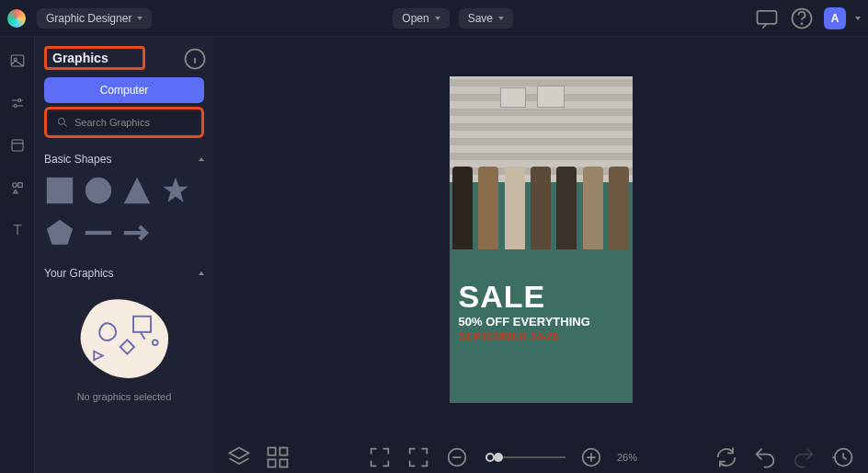 This screenshot has height=473, width=868. Describe the element at coordinates (480, 18) in the screenshot. I see `save-label: Save` at that location.